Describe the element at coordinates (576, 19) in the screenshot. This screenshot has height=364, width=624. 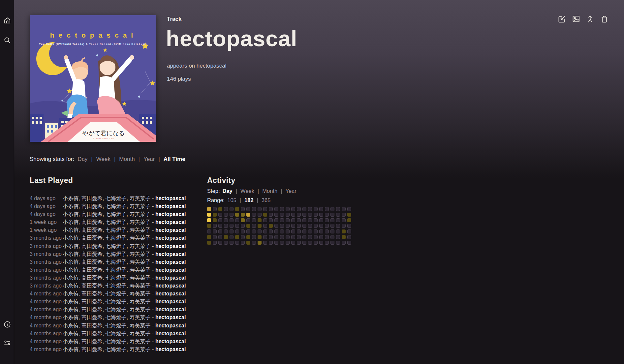
I see `image-icon` at that location.